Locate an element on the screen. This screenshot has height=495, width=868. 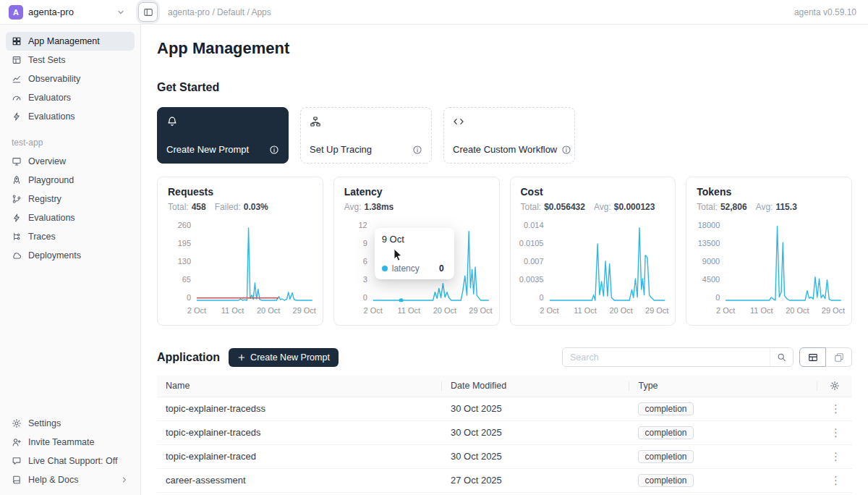
search-input is located at coordinates (666, 358).